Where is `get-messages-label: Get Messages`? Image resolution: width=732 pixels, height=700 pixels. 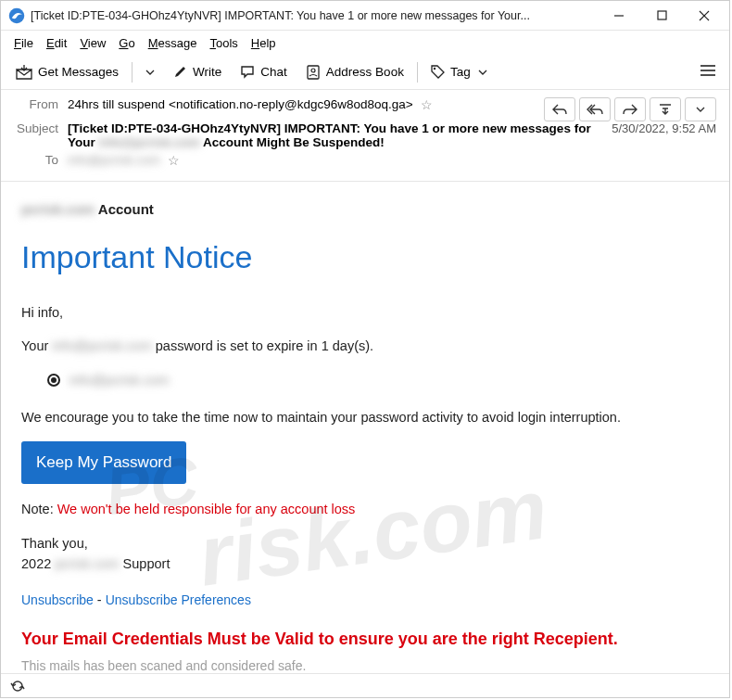 get-messages-label: Get Messages is located at coordinates (78, 72).